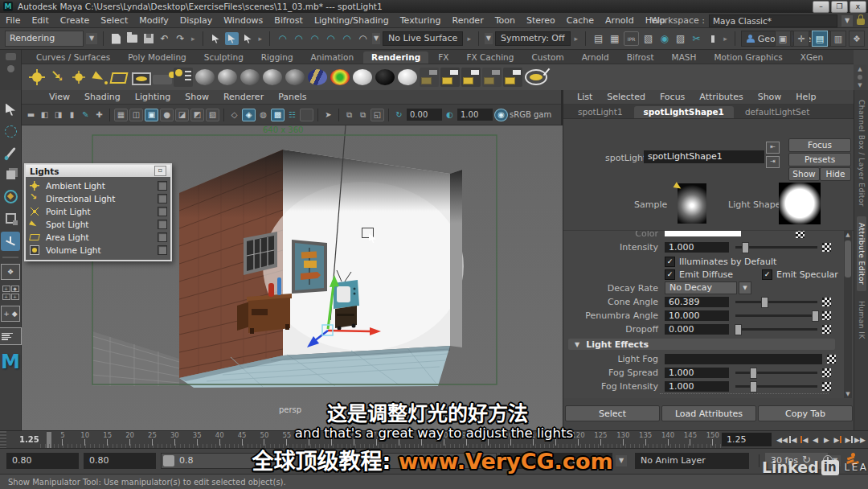 The width and height of the screenshot is (868, 489). I want to click on black-shader-icon, so click(385, 77).